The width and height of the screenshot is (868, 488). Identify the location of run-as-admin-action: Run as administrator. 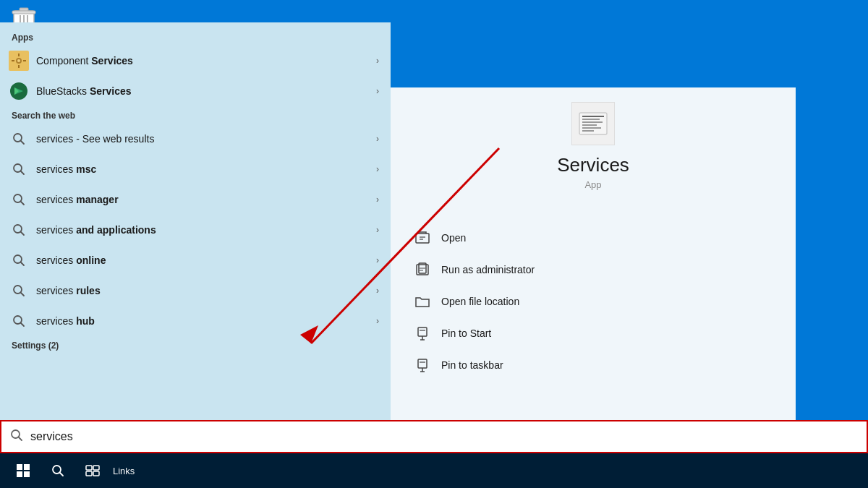
(593, 270).